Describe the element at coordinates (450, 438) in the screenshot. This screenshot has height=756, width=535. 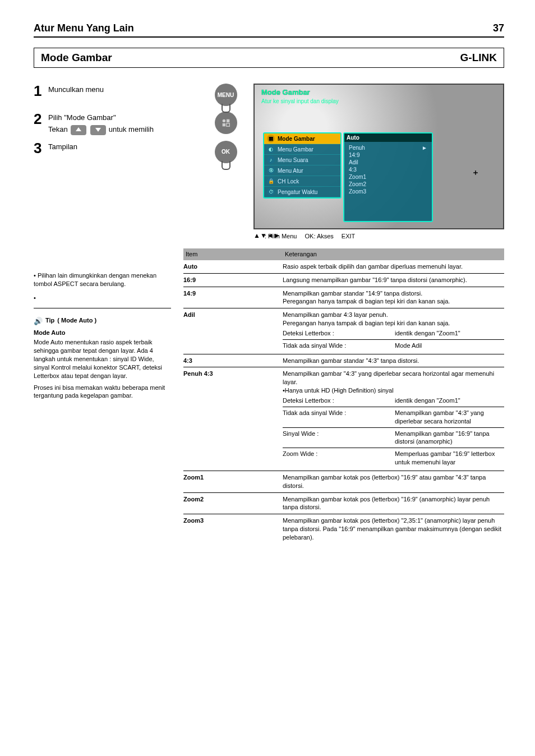
I see `penuh-sub-3-value: Menampilkan gambar "16:9" tanpa distorsi…` at that location.